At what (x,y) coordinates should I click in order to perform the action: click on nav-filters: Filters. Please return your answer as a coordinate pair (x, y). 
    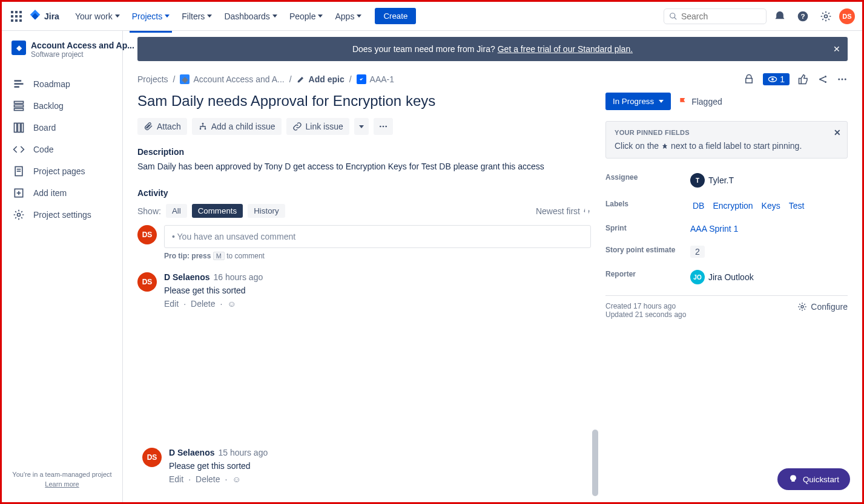
    Looking at the image, I should click on (197, 16).